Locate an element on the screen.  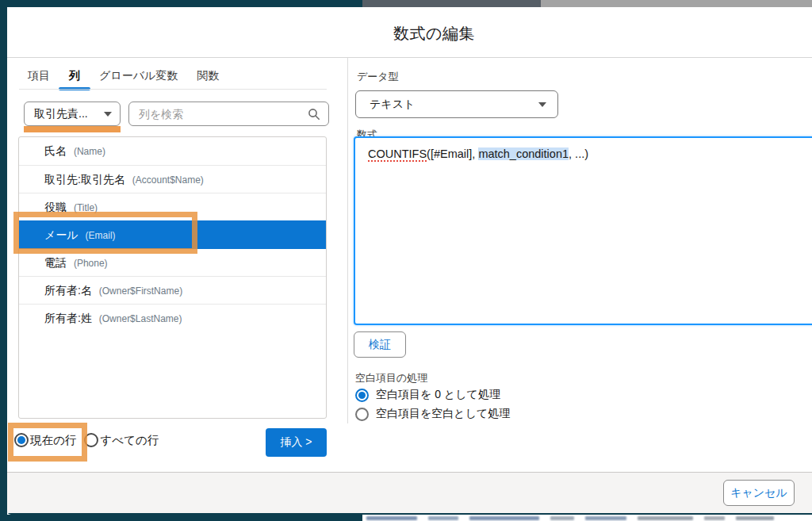
column-api-name: (Owner$LastName) is located at coordinates (141, 319).